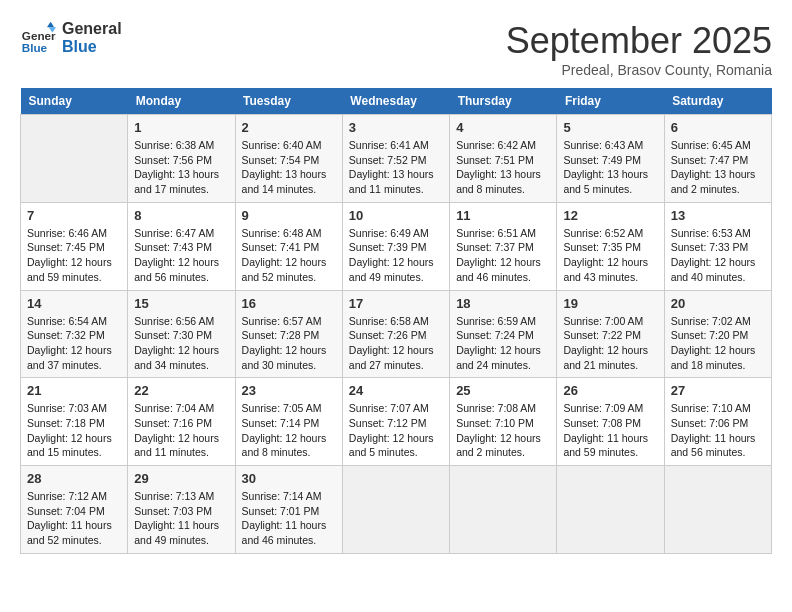  Describe the element at coordinates (639, 41) in the screenshot. I see `month-title: September 2025` at that location.